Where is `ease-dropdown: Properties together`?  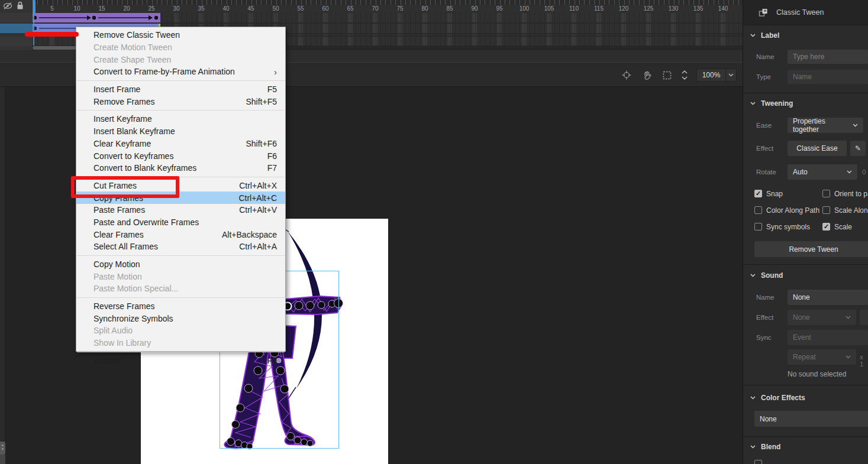 ease-dropdown: Properties together is located at coordinates (825, 125).